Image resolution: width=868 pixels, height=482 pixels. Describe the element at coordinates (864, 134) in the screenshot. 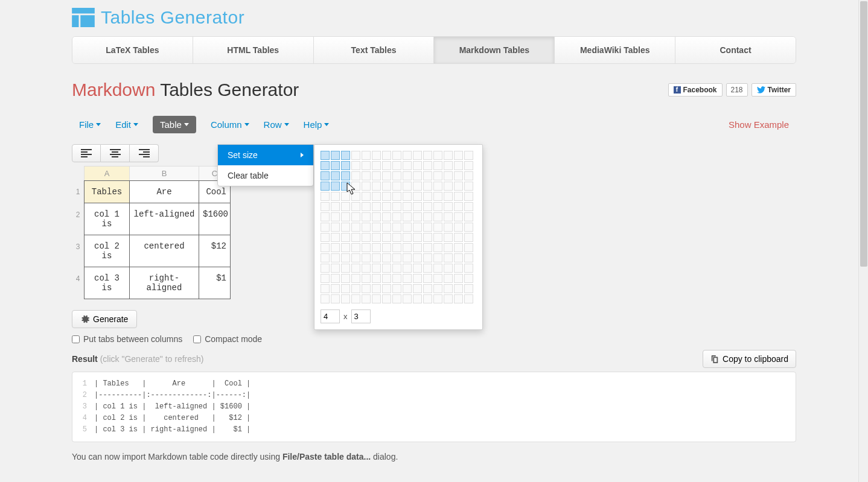

I see `scrollbar-thumb` at that location.